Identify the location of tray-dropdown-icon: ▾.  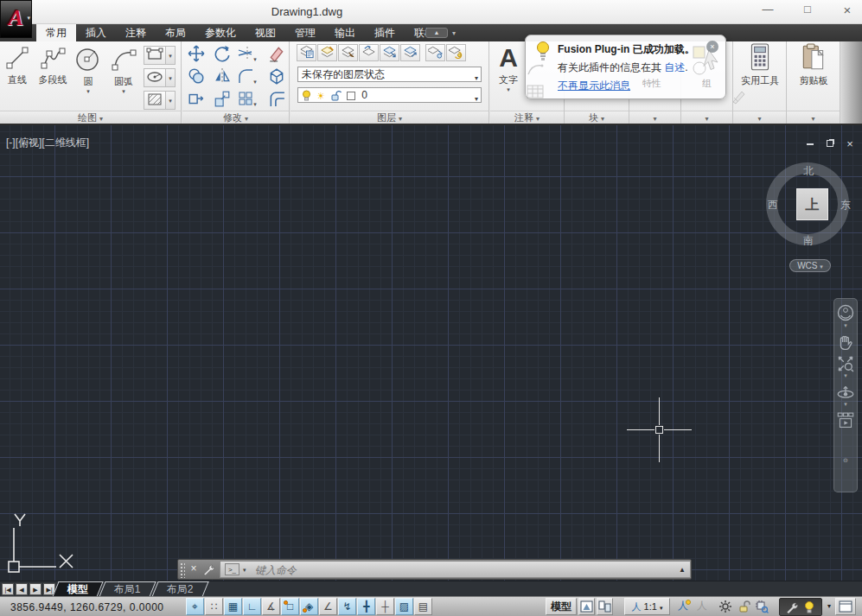
(829, 606).